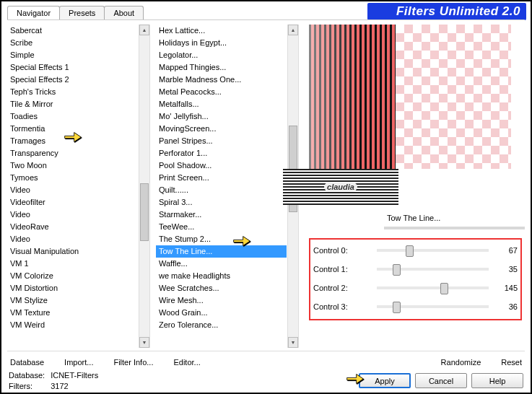 The image size is (532, 394). What do you see at coordinates (72, 104) in the screenshot?
I see `list-item: Tile & Mirror` at bounding box center [72, 104].